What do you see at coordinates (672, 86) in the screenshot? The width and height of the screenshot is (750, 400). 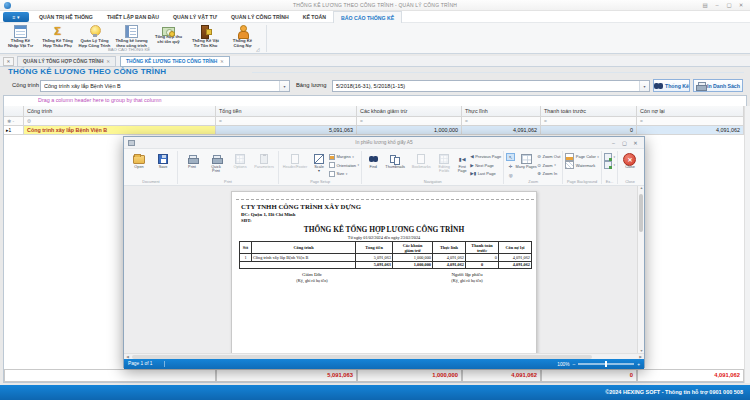 I see `thong-ke-button: Thống Kê` at bounding box center [672, 86].